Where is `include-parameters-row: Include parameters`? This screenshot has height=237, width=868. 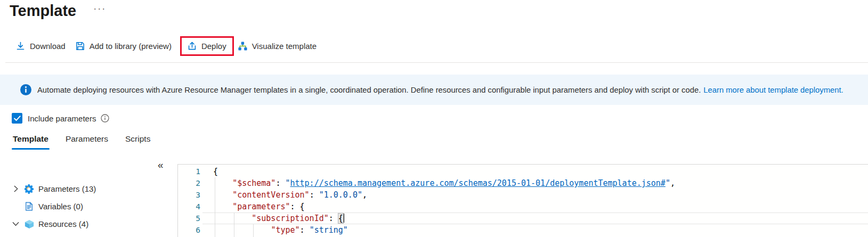 include-parameters-row: Include parameters is located at coordinates (61, 118).